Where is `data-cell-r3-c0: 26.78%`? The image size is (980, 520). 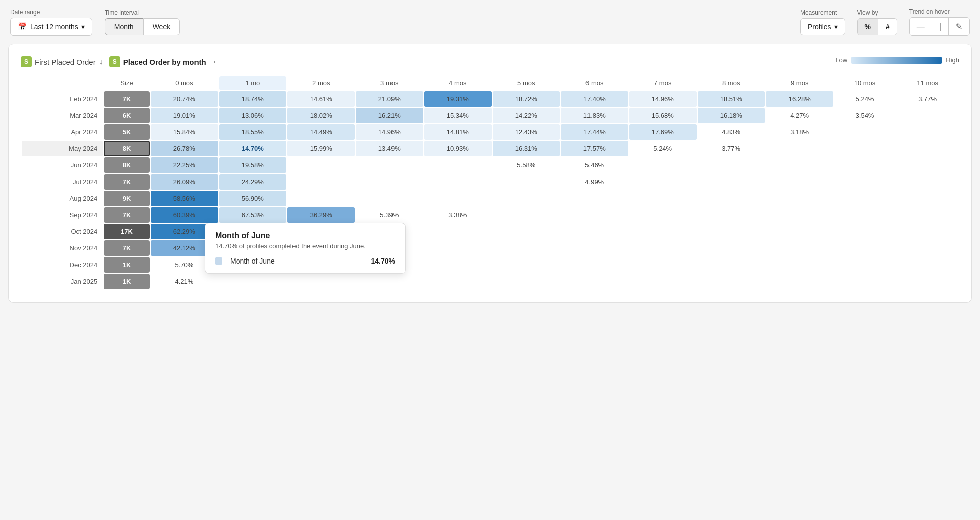
data-cell-r3-c0: 26.78% is located at coordinates (184, 149).